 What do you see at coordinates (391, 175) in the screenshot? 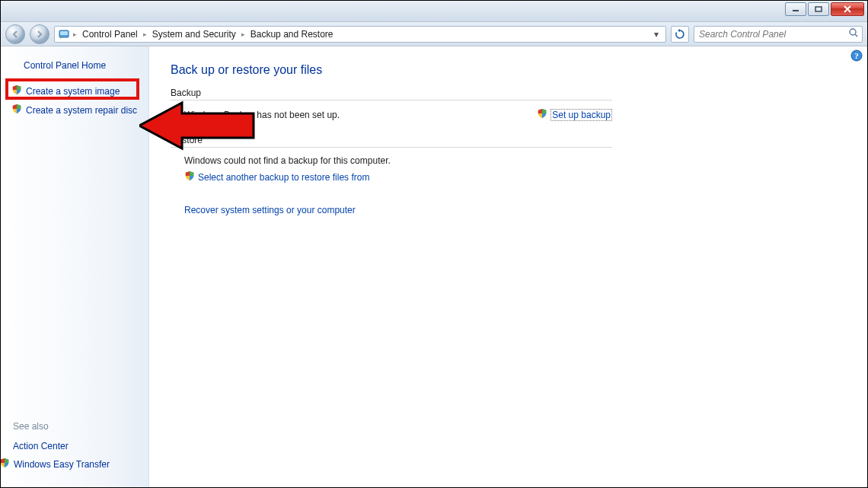
I see `restore-section: Restore Windows could not find a backup …` at bounding box center [391, 175].